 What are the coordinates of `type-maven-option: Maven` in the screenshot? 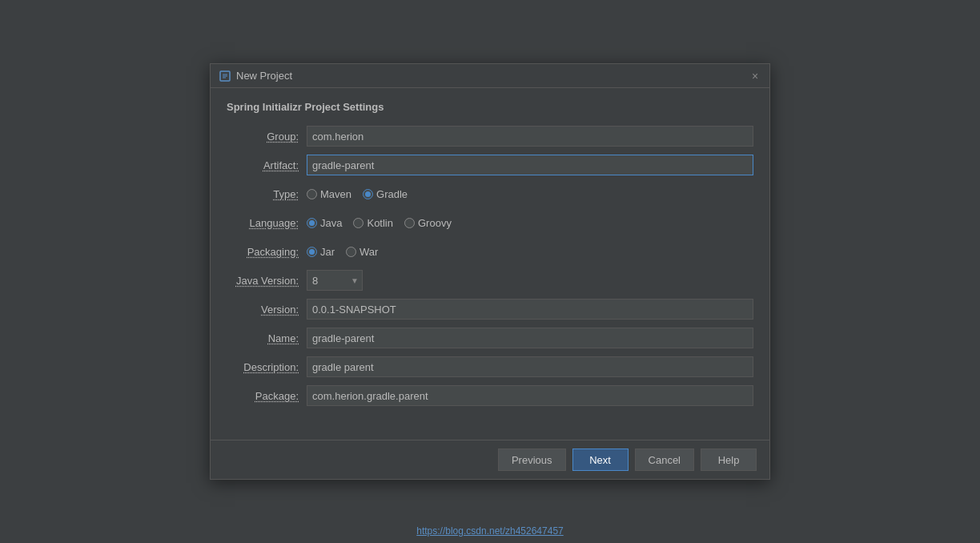 It's located at (329, 194).